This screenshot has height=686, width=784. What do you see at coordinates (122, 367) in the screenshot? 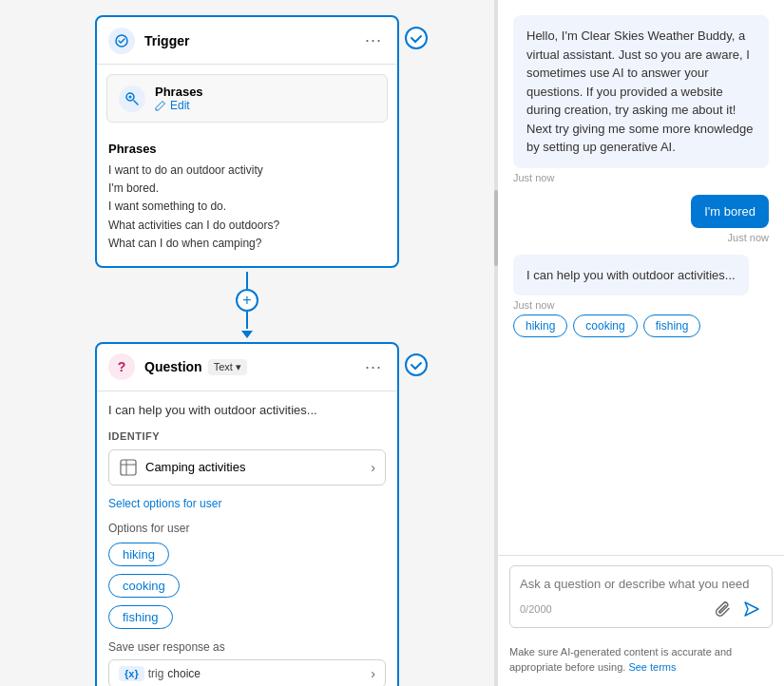
I see `question-icon: ?` at bounding box center [122, 367].